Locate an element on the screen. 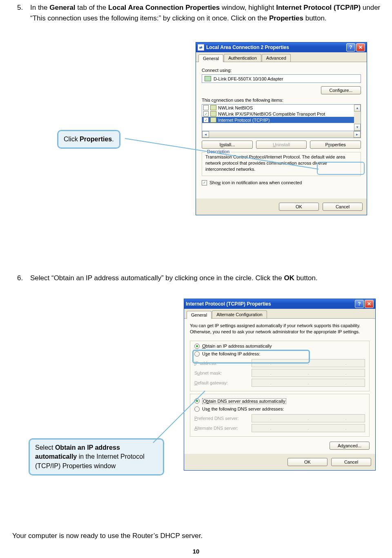  radio-static-dns: Use the following DNS server addresses: is located at coordinates (280, 409).